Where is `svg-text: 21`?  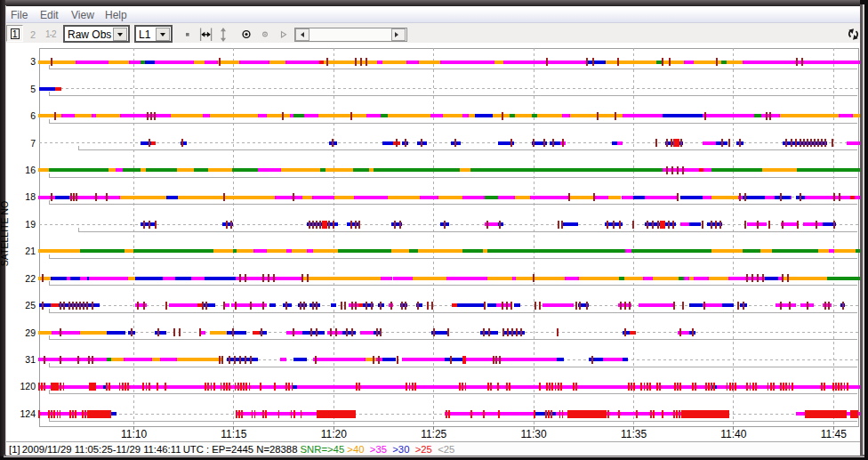
svg-text: 21 is located at coordinates (30, 251).